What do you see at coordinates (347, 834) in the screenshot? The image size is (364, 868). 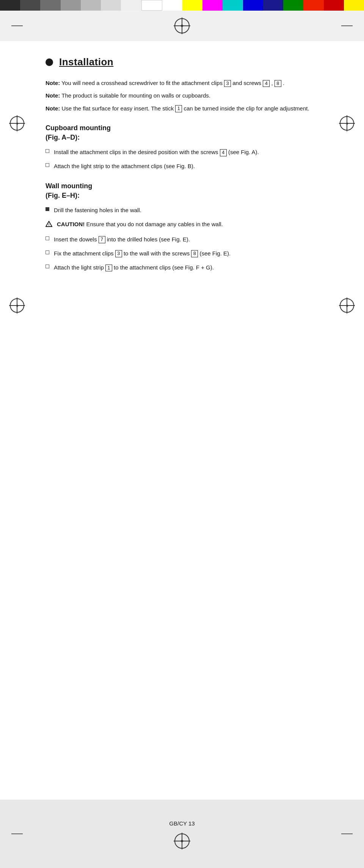 I see `footer-right-mark` at bounding box center [347, 834].